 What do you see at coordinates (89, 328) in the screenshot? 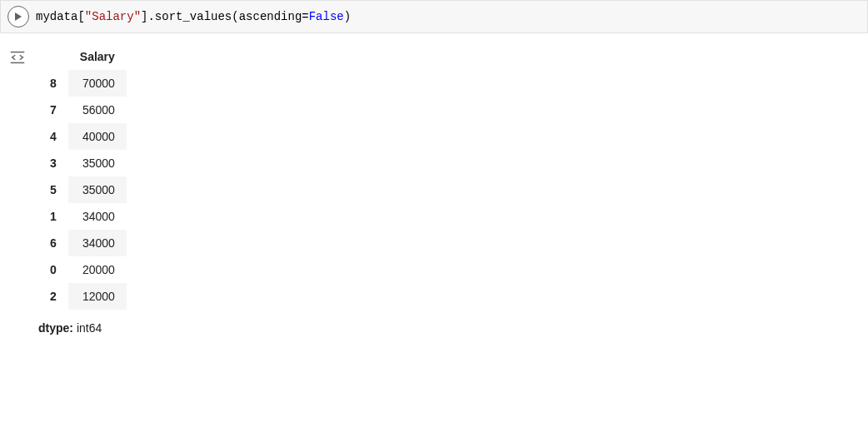
I see `dtype-value: int64` at bounding box center [89, 328].